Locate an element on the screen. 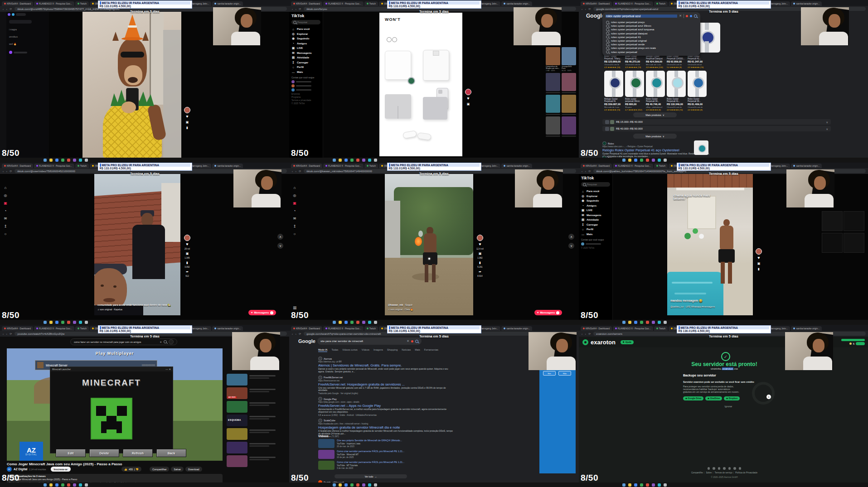 The height and width of the screenshot is (487, 868). filter-tab: Ferramentas is located at coordinates (432, 350).